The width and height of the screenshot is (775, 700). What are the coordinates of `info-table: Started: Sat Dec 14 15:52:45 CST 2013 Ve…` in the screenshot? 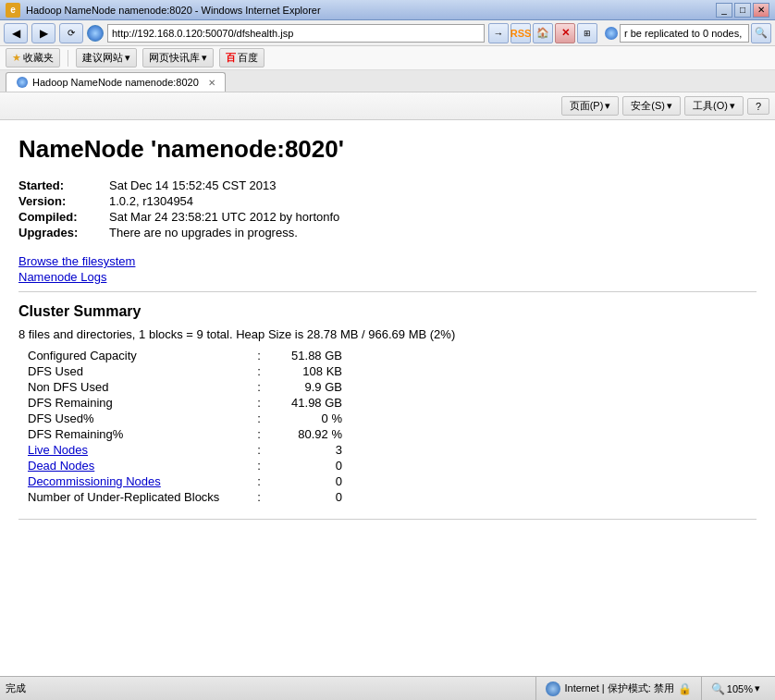 It's located at (388, 209).